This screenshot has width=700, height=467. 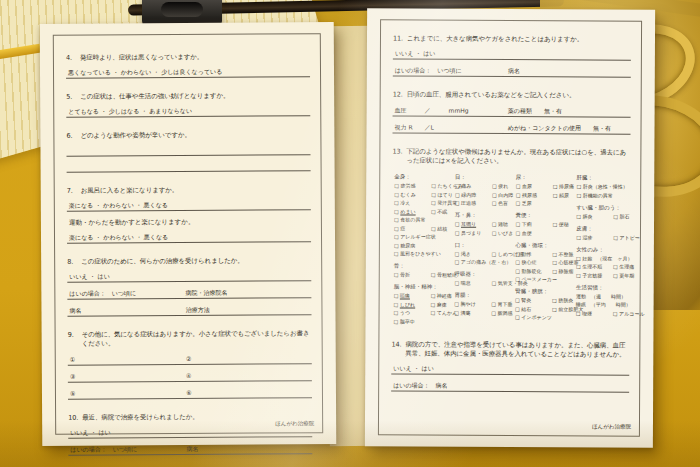 I want to click on field-label: ②, so click(x=249, y=358).